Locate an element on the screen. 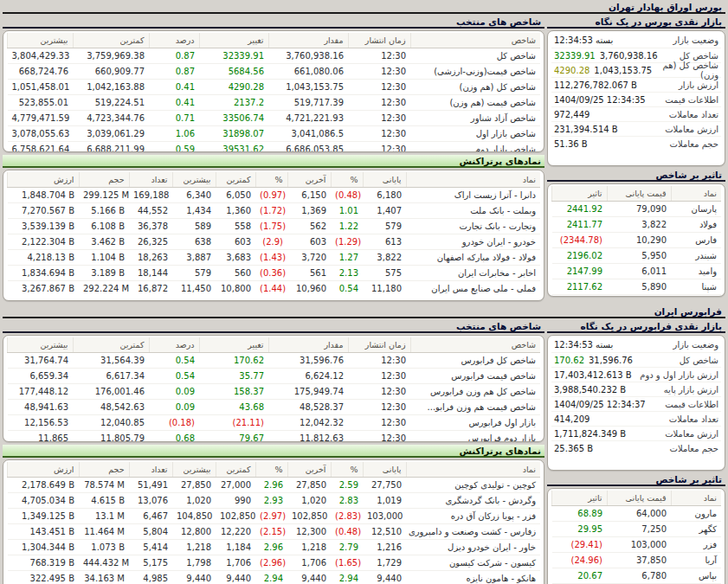  table-row: مارون64,00068.89 is located at coordinates (637, 514).